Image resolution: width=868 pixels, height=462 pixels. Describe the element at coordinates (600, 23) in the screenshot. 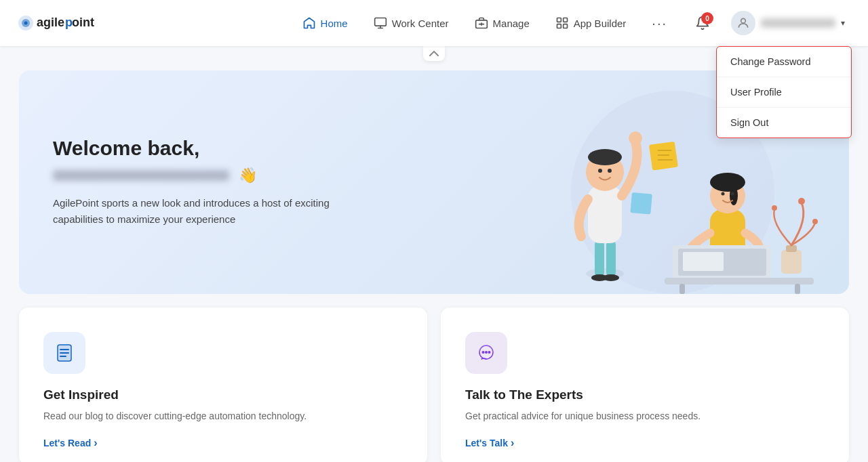

I see `nav-appbuilder-label: App Builder` at that location.